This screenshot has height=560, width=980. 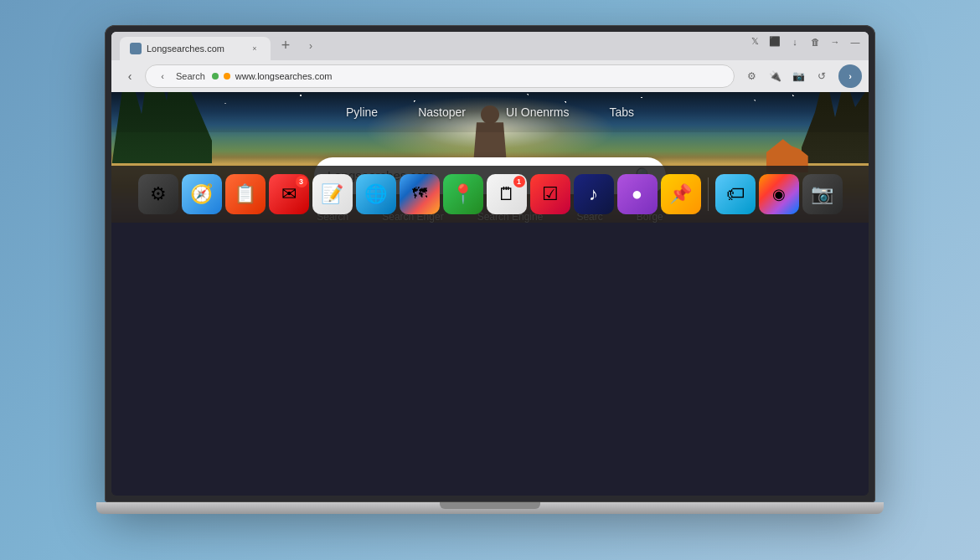 I want to click on tab-arrow: ›, so click(x=311, y=46).